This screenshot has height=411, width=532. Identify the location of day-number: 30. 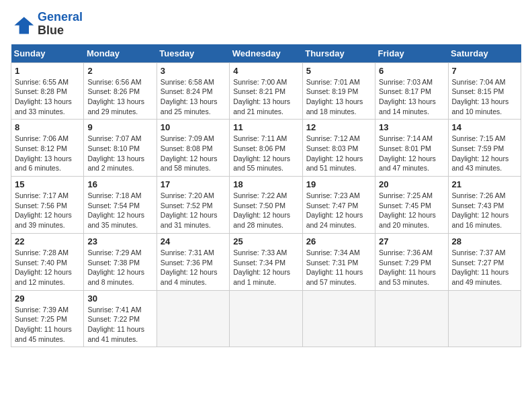
(120, 298).